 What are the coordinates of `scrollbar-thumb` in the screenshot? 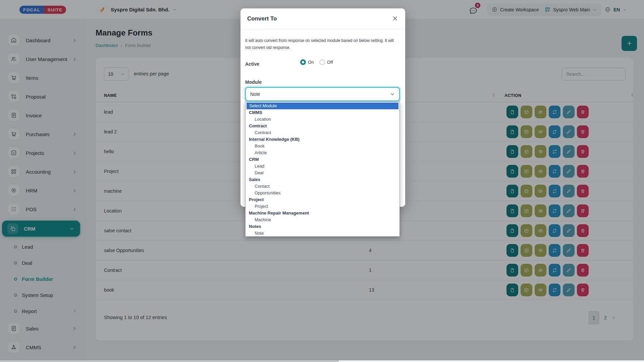 It's located at (169, 361).